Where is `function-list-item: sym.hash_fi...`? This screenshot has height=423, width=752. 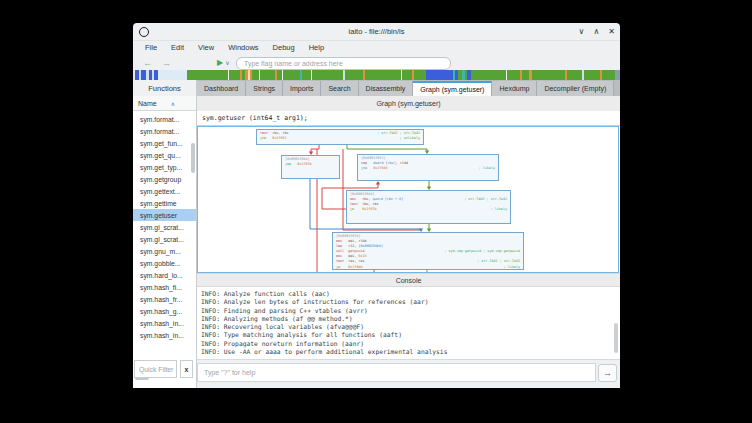
function-list-item: sym.hash_fi... is located at coordinates (164, 287).